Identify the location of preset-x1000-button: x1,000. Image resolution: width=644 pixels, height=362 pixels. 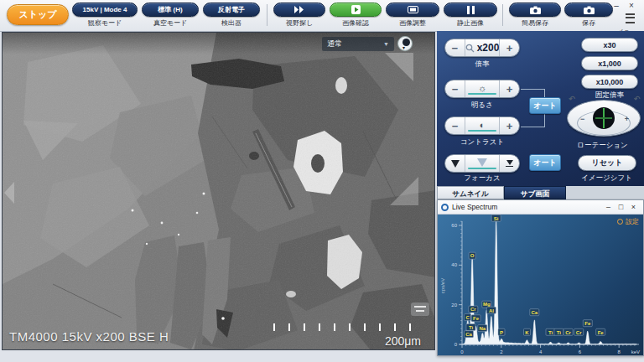
(610, 64).